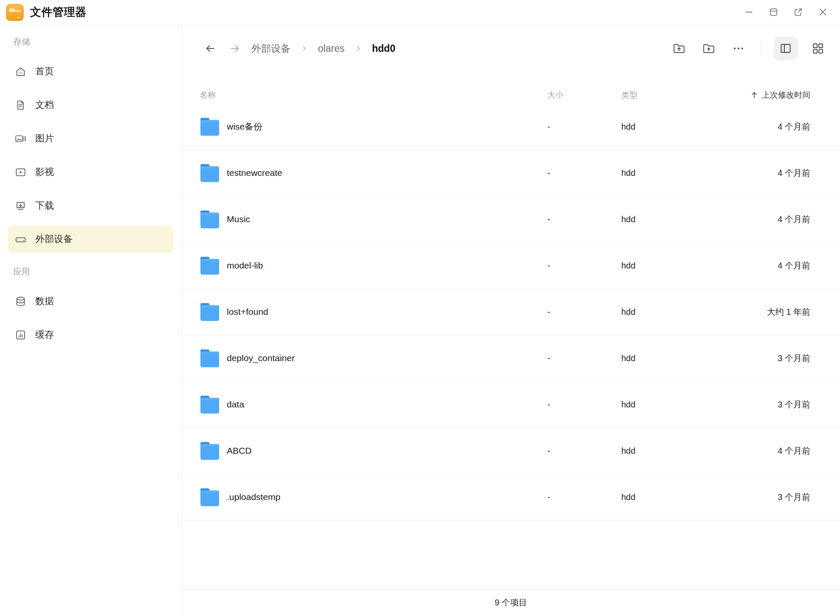 The width and height of the screenshot is (840, 616). Describe the element at coordinates (420, 12) in the screenshot. I see `title-bar: 文件管理器` at that location.